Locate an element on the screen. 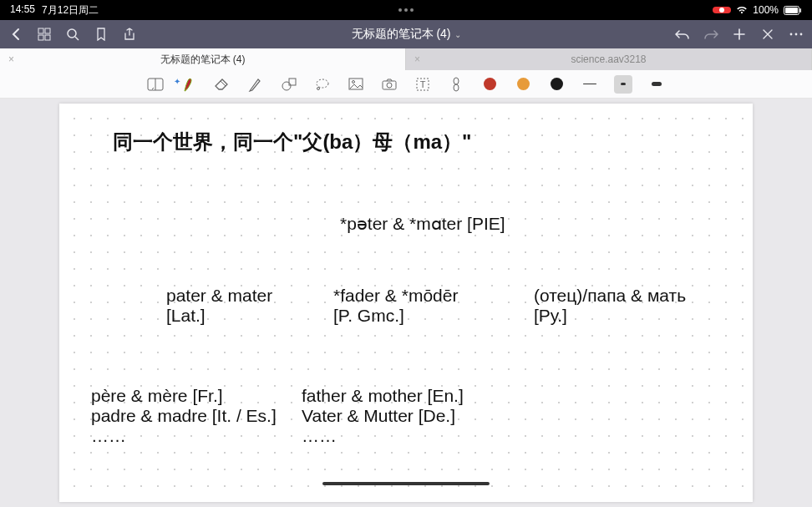 Image resolution: width=812 pixels, height=507 pixels. share-icon is located at coordinates (129, 34).